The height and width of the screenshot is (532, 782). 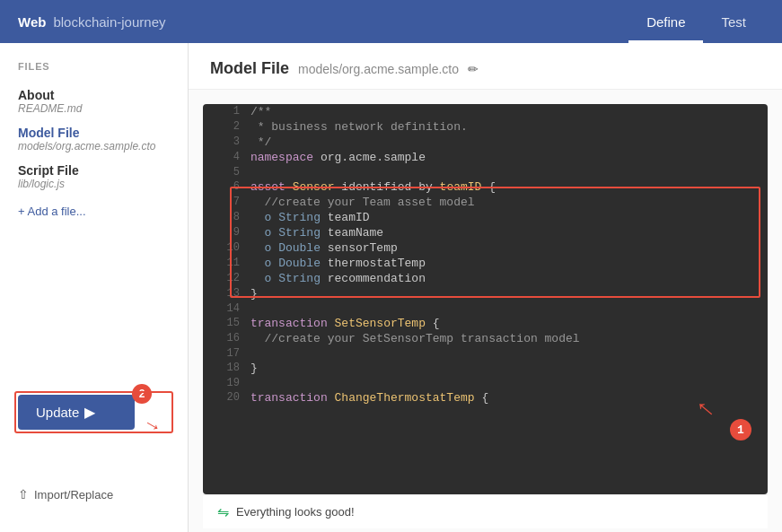 I want to click on sidebar-footer: 2 → Update ▶, so click(x=93, y=422).